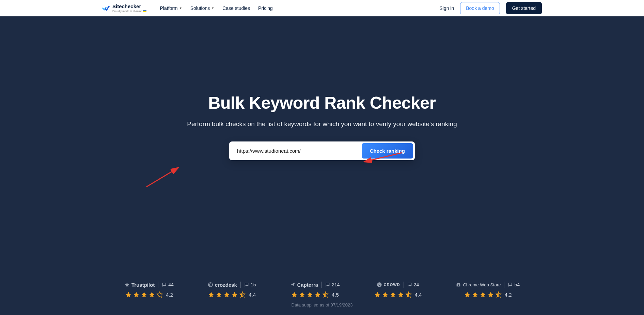 Image resolution: width=644 pixels, height=315 pixels. I want to click on crozdesk-logo: crozdesk, so click(222, 285).